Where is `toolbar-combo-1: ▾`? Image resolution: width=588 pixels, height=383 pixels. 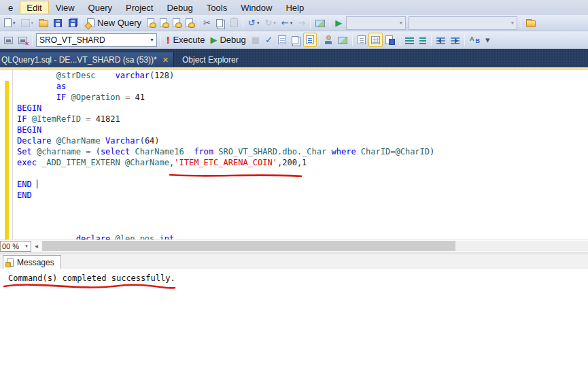
toolbar-combo-1: ▾ is located at coordinates (376, 23).